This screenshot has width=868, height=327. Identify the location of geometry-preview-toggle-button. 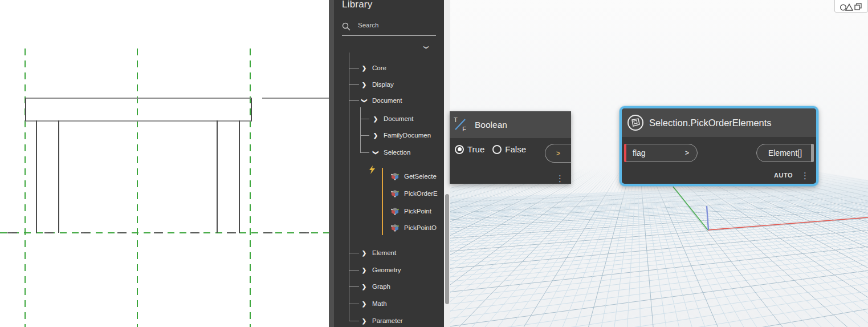
(851, 6).